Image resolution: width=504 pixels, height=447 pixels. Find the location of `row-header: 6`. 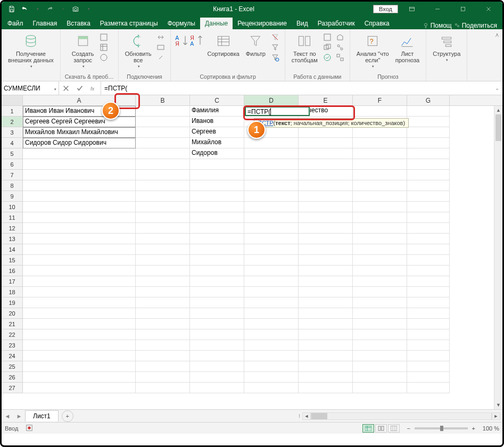

row-header: 6 is located at coordinates (12, 164).